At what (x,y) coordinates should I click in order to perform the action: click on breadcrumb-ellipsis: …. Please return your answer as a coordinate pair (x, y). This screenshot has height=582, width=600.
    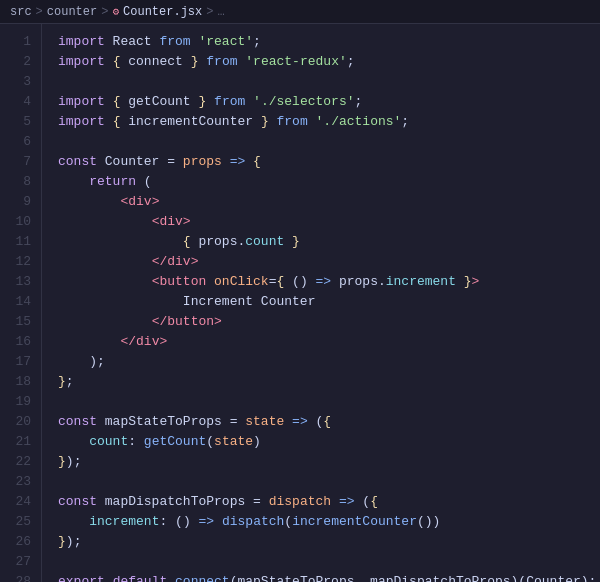
    Looking at the image, I should click on (220, 12).